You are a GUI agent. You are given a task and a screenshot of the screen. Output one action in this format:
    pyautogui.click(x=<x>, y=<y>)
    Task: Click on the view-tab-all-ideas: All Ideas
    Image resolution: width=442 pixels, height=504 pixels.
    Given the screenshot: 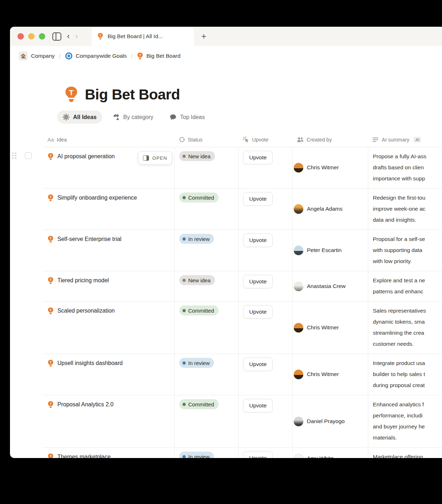 What is the action you would take?
    pyautogui.click(x=80, y=117)
    